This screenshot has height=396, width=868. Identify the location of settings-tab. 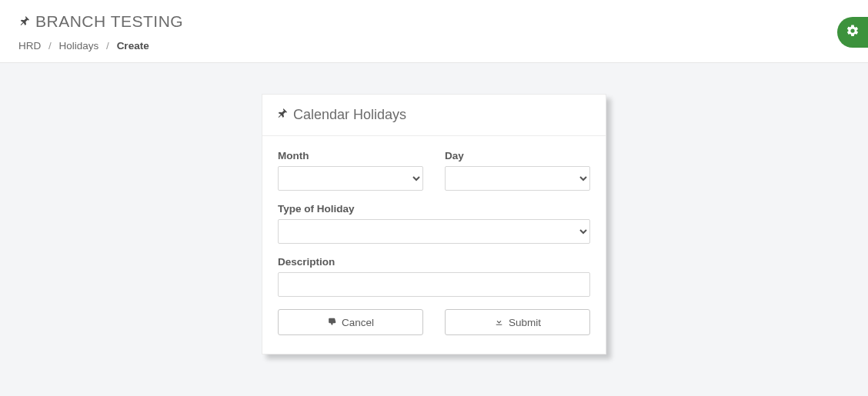
(853, 32).